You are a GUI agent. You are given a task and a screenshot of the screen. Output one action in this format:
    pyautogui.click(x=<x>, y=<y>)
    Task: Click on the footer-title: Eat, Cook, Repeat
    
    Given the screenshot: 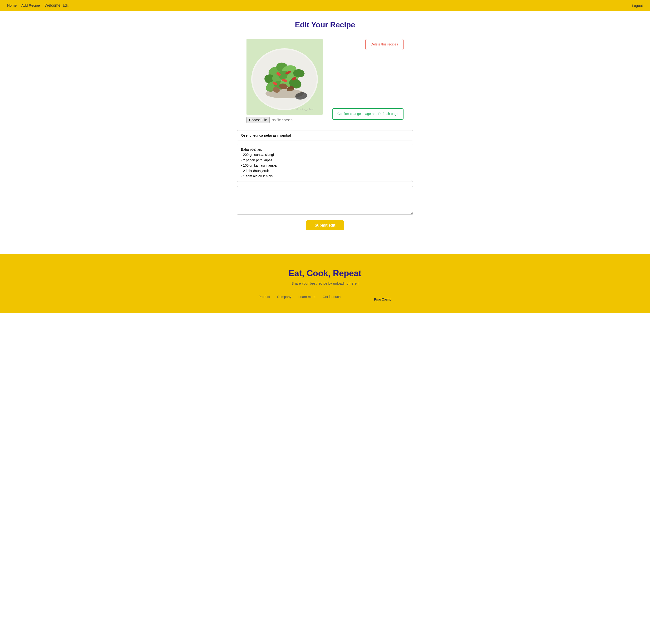 What is the action you would take?
    pyautogui.click(x=325, y=274)
    